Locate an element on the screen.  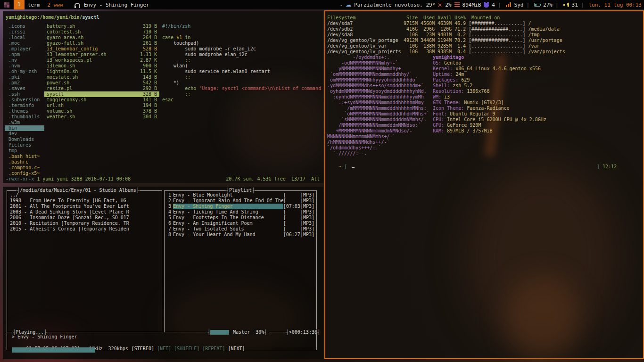
fetch-info-value: 1366x768 is located at coordinates (478, 91).